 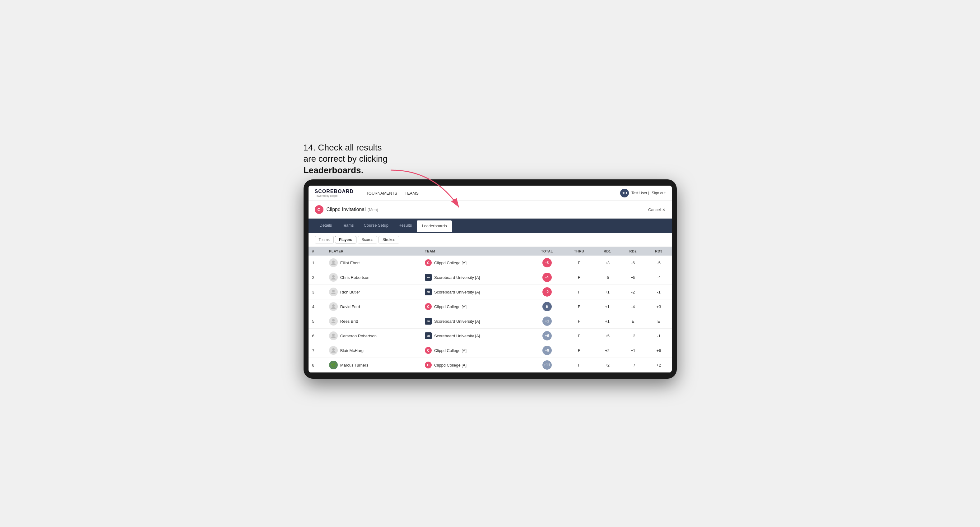 What do you see at coordinates (490, 279) in the screenshot?
I see `tablet-frame: SCOREBOARD Powered by clippd TOURNAMENTS…` at bounding box center [490, 279].